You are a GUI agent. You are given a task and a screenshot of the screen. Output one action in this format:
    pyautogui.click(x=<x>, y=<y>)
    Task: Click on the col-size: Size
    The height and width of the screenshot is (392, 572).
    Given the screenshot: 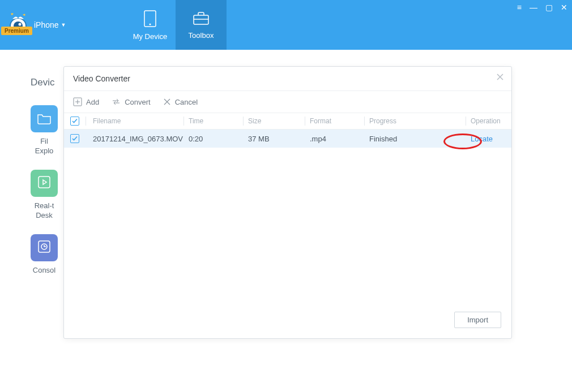 What is the action you would take?
    pyautogui.click(x=276, y=121)
    